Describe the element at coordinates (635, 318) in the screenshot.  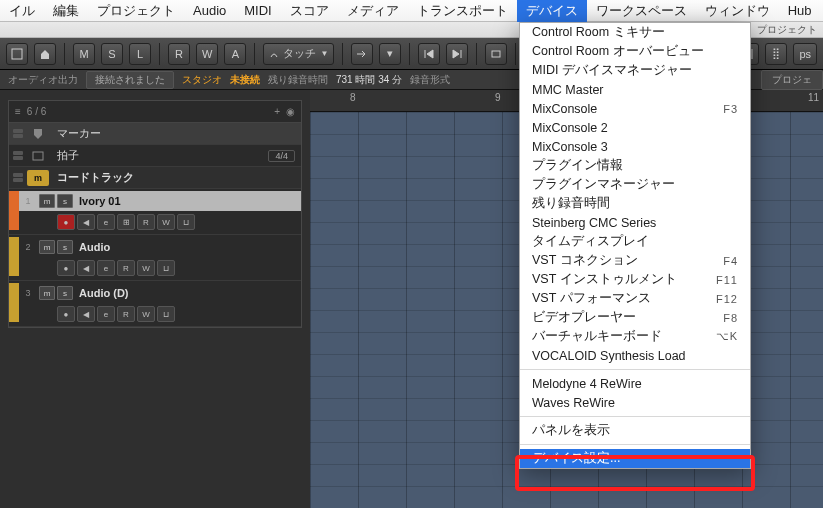
I see `menu-item: ビデオプレーヤーF8` at that location.